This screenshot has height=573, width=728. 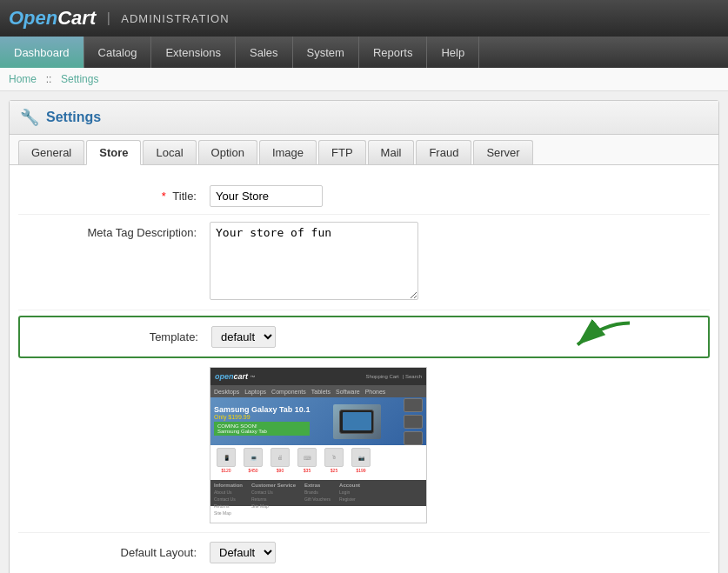 What do you see at coordinates (280, 457) in the screenshot?
I see `preview-product-img: 🖨` at bounding box center [280, 457].